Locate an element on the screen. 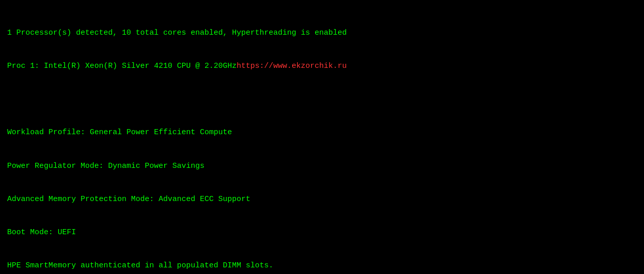 This screenshot has height=274, width=644. terminal-line-6: Advanced Memory Protection Mode is located at coordinates (322, 200).